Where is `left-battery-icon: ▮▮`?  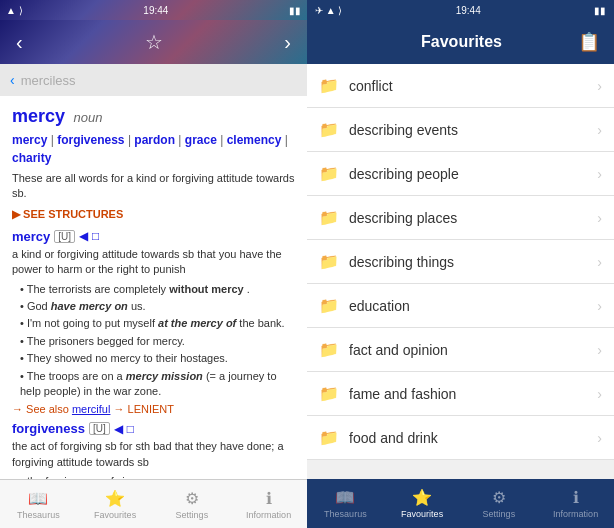
left-battery-icon: ▮▮ is located at coordinates (295, 10).